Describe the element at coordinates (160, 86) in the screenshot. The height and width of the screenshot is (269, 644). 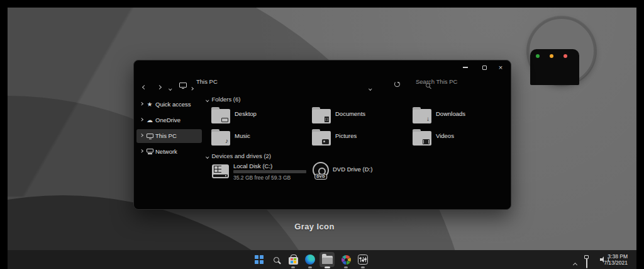
I see `forward-button` at that location.